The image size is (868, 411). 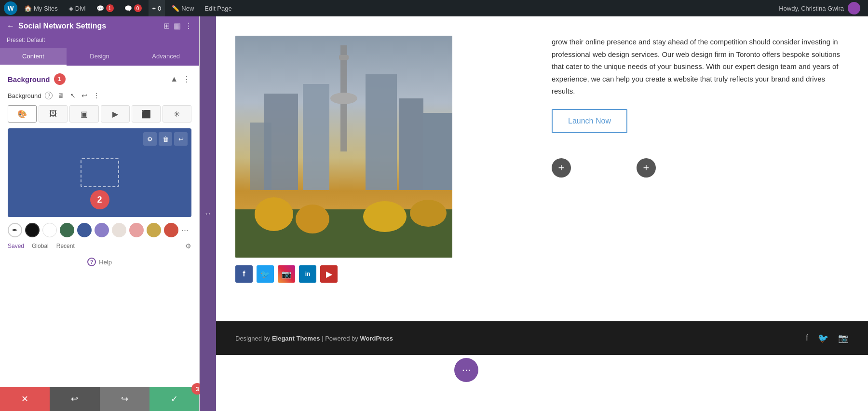 What do you see at coordinates (133, 8) in the screenshot?
I see `admin-bar-comments2: 🗨️ 0` at bounding box center [133, 8].